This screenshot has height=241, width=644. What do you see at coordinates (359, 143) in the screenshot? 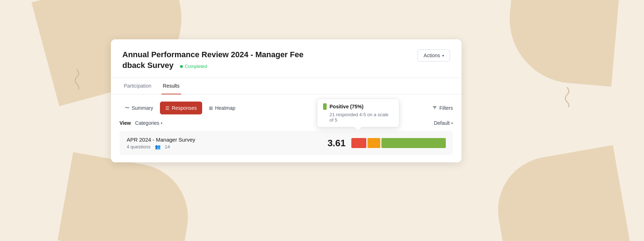
I see `bar-negative` at bounding box center [359, 143].